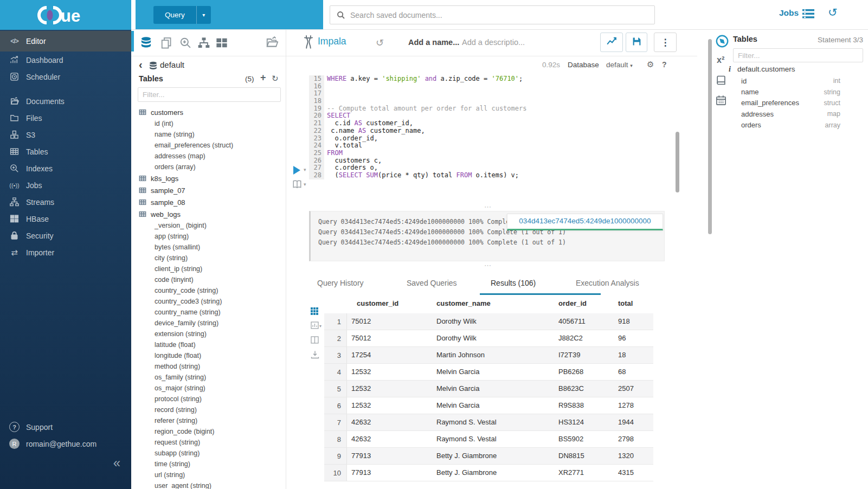 Image resolution: width=868 pixels, height=489 pixels. What do you see at coordinates (315, 342) in the screenshot?
I see `result-columns-icon` at bounding box center [315, 342].